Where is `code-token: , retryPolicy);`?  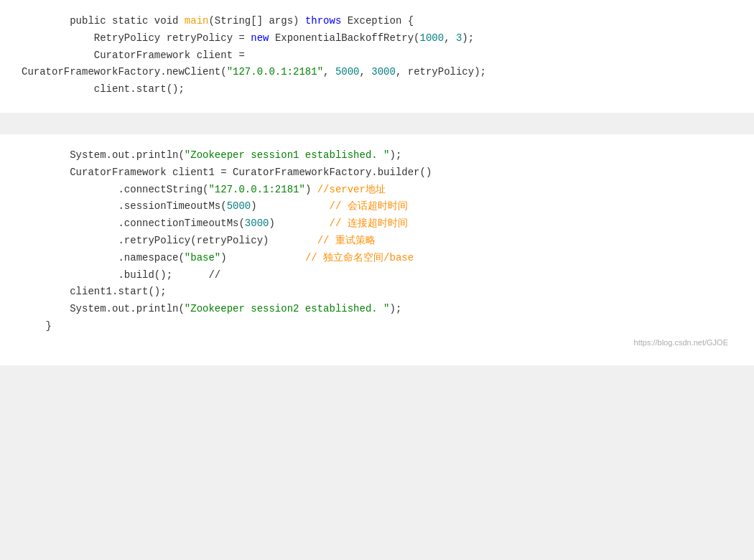 code-token: , retryPolicy); is located at coordinates (441, 72).